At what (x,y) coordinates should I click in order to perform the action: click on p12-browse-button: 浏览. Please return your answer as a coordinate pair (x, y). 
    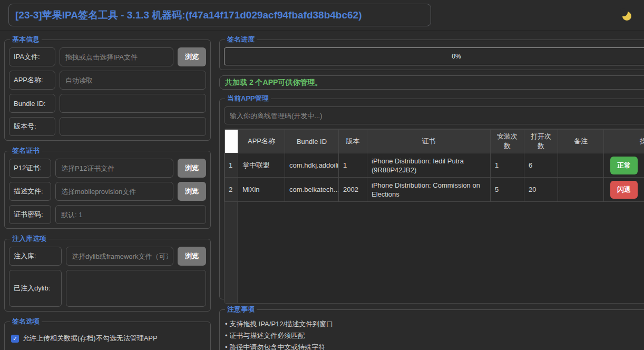
    Looking at the image, I should click on (192, 168).